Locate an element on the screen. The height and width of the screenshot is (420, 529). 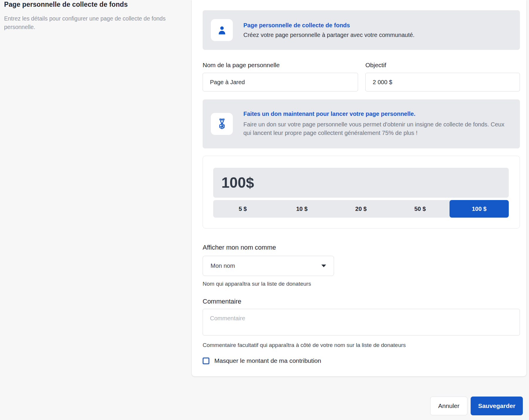
chevron-down-icon is located at coordinates (324, 266).